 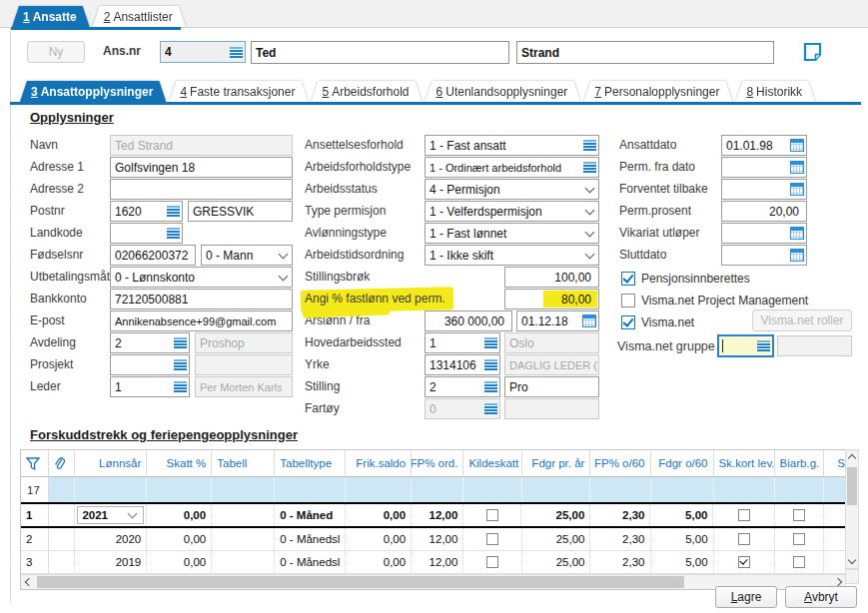 I want to click on grid-col-header: Sk.kort lev., so click(x=745, y=463).